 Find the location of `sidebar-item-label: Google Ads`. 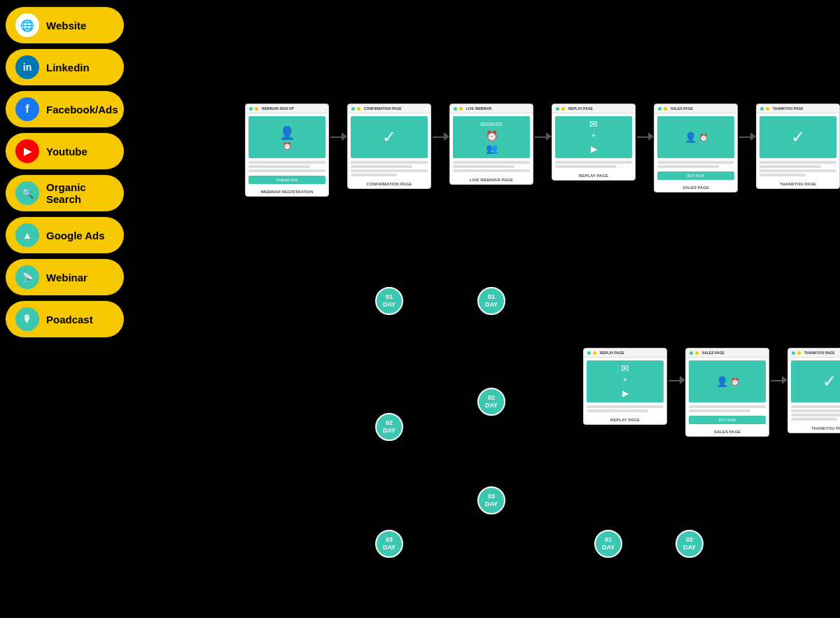

sidebar-item-label: Google Ads is located at coordinates (76, 235).